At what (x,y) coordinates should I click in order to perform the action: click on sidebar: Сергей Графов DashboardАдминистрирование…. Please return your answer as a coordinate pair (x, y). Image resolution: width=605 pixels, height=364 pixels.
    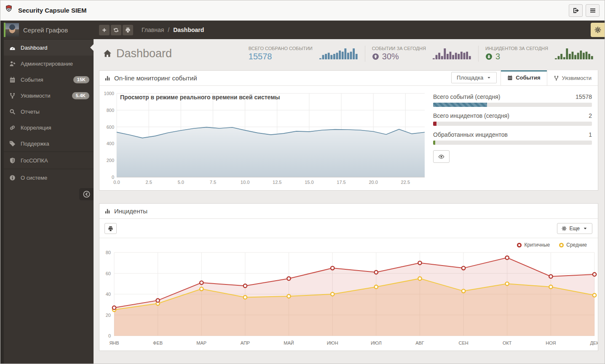
    Looking at the image, I should click on (47, 192).